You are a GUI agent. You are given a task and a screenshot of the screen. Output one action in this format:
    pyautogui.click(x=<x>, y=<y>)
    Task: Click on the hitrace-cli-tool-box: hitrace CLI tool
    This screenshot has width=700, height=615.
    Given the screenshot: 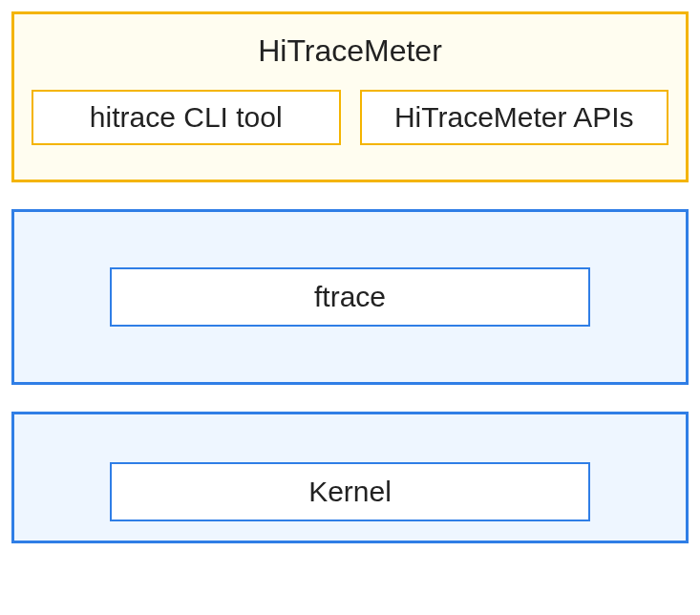 What is the action you would take?
    pyautogui.click(x=186, y=117)
    